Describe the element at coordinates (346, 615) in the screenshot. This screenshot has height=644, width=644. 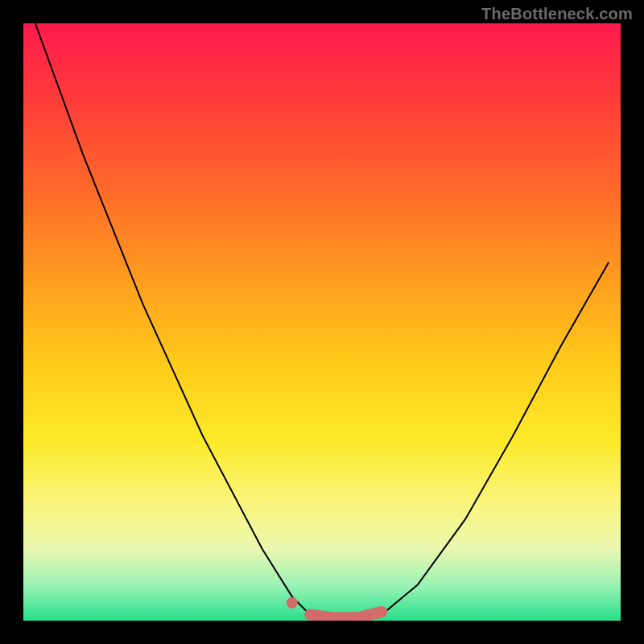
I see `highlight-flat` at that location.